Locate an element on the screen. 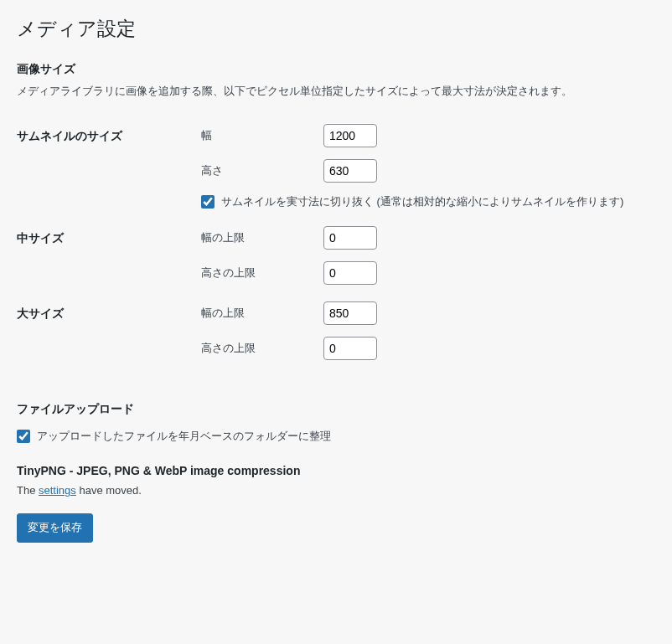 The width and height of the screenshot is (672, 644). image-sizes-heading: 画像サイズ is located at coordinates (336, 70).